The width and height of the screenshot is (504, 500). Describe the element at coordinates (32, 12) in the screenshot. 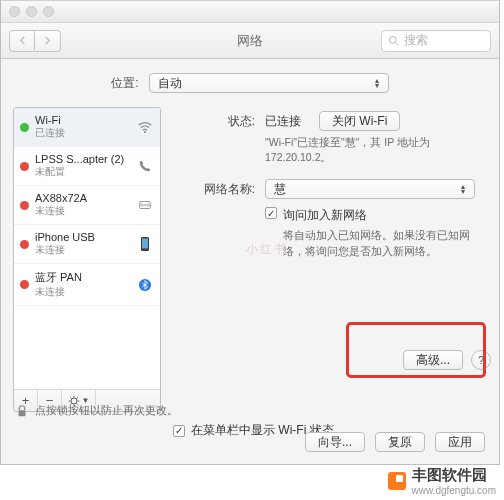

I see `minimize-dot` at that location.